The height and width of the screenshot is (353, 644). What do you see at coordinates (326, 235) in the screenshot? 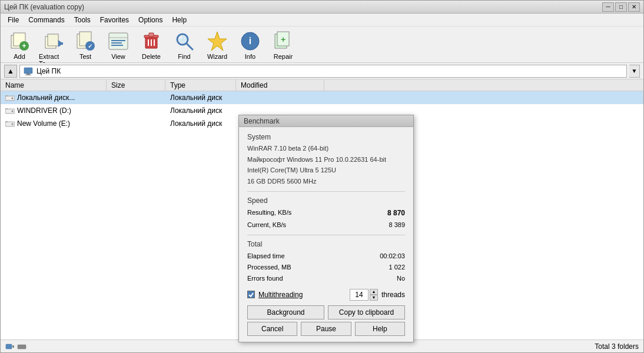
I see `divider2` at bounding box center [326, 235].